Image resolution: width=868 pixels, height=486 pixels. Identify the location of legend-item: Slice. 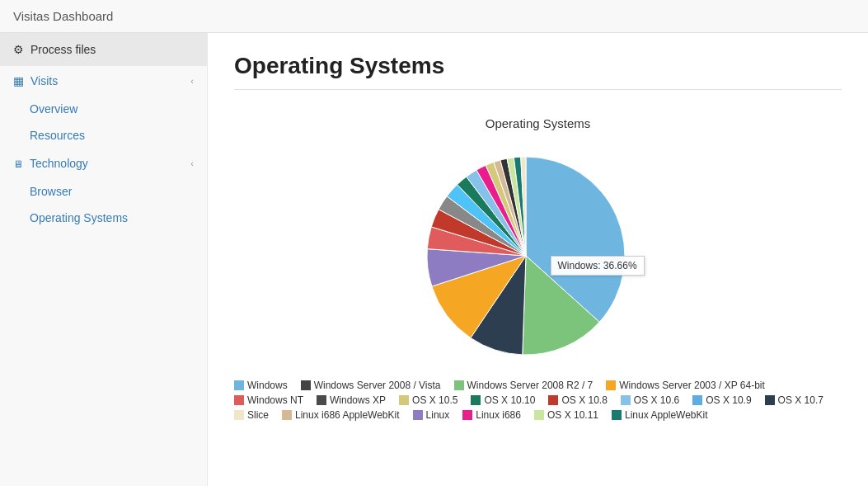
(251, 415).